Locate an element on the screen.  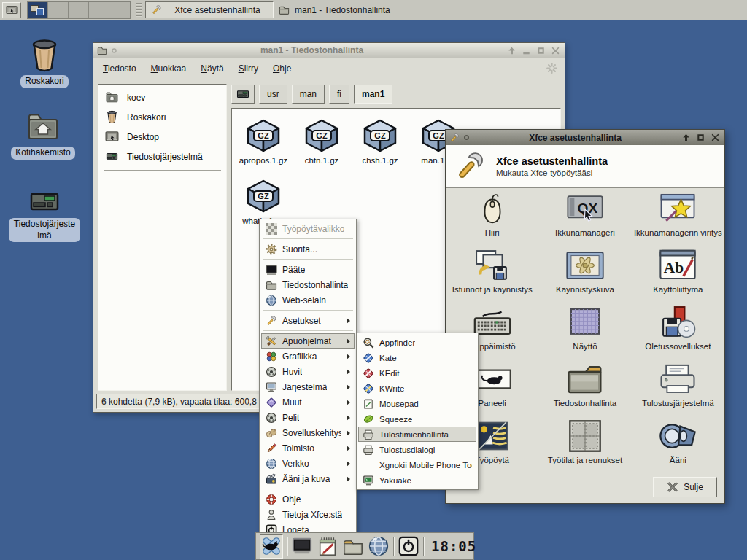
printer-icon is located at coordinates (678, 379).